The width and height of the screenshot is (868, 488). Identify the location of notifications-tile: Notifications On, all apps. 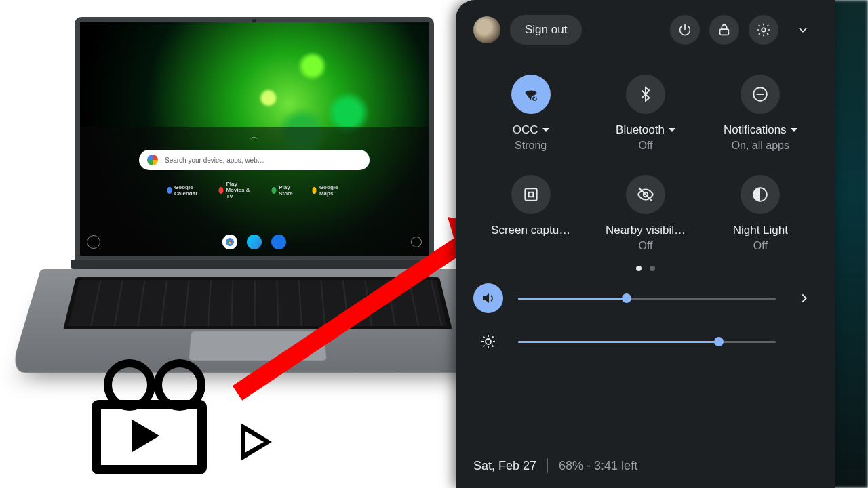
(761, 113).